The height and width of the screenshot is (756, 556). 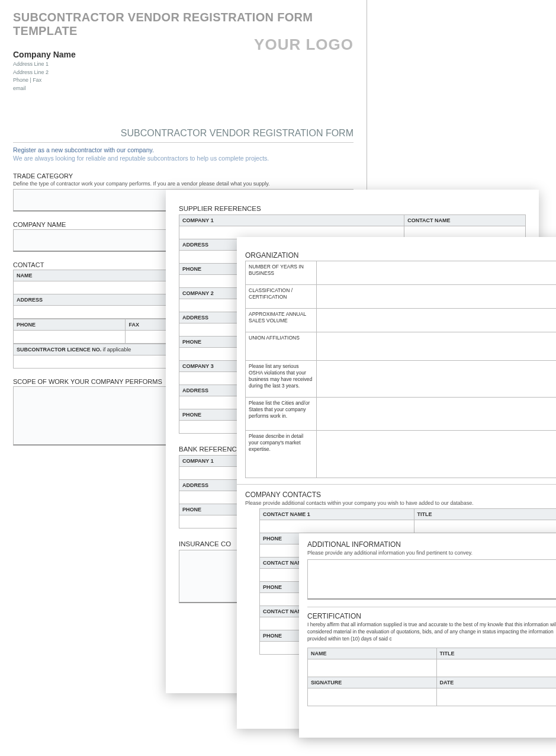 What do you see at coordinates (70, 325) in the screenshot?
I see `phone-header: PHONE` at bounding box center [70, 325].